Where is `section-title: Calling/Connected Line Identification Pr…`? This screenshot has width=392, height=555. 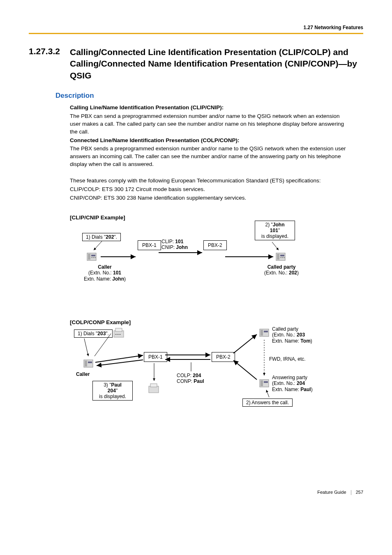
section-title: Calling/Connected Line Identification Pr… is located at coordinates (217, 64).